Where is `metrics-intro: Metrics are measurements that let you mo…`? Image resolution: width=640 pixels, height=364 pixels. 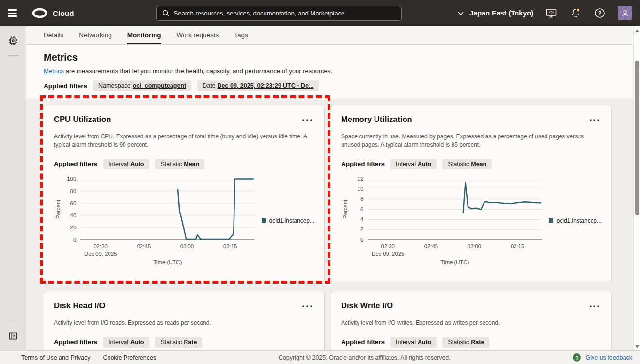 metrics-intro: Metrics are measurements that let you mo… is located at coordinates (329, 71).